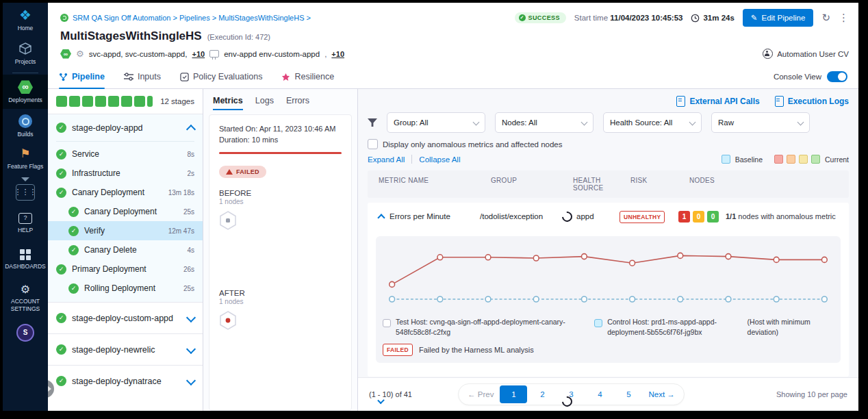 The height and width of the screenshot is (419, 868). I want to click on anomalous-only-label: Display only anomalous metrics and affec…, so click(472, 144).